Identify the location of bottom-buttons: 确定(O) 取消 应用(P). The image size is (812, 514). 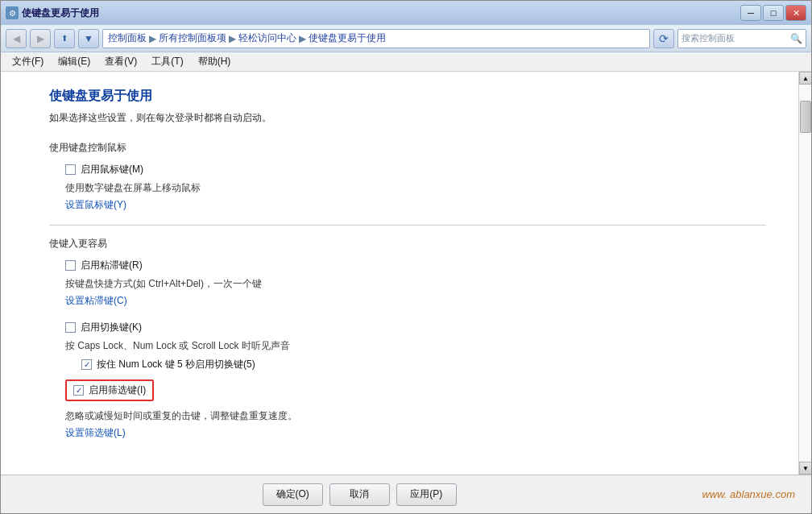
(359, 495).